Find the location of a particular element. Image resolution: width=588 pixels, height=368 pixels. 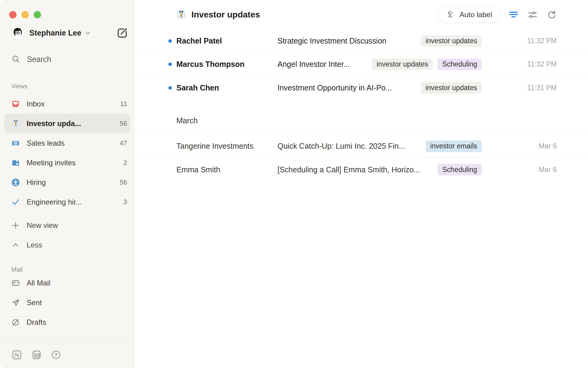

sidebar-item-hiring: Hiring 56 is located at coordinates (67, 182).